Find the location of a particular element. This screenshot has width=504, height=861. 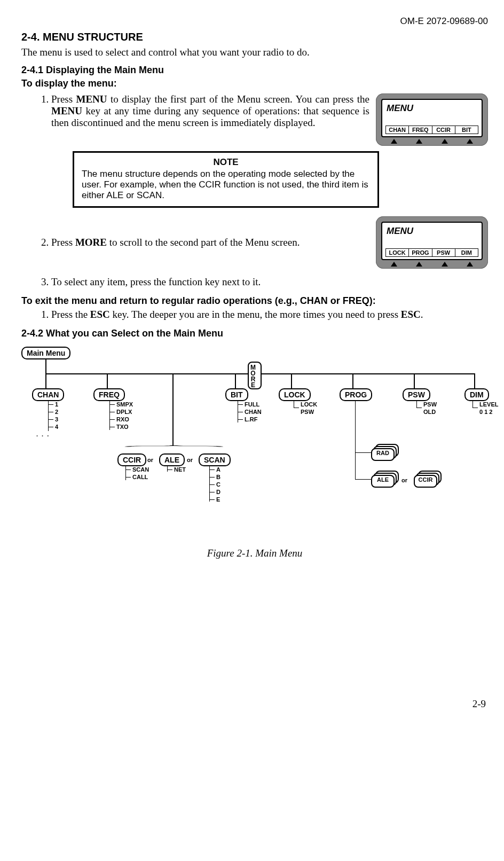

lock-item-lock: LOCK is located at coordinates (309, 404).